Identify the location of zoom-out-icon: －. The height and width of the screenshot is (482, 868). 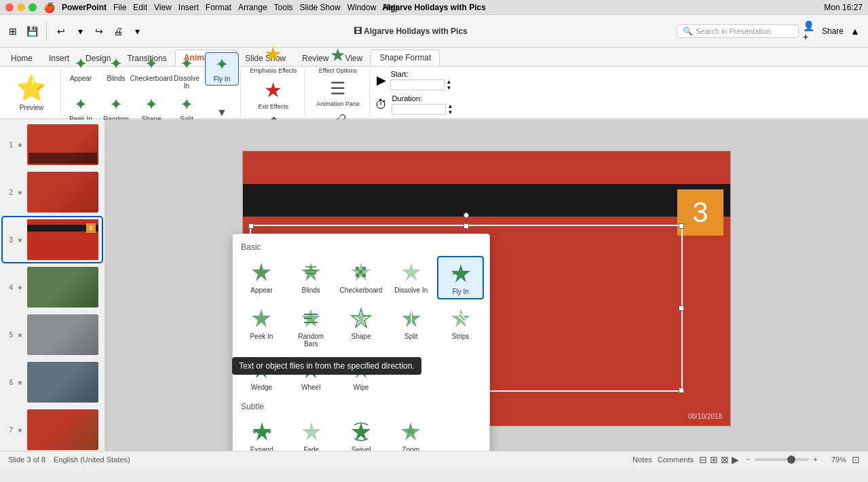
(748, 459).